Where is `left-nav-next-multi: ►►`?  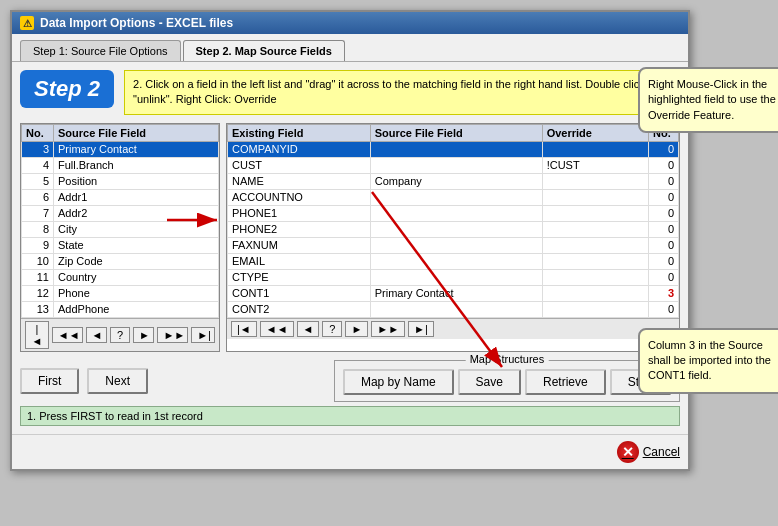
left-nav-next-multi: ►► is located at coordinates (172, 335).